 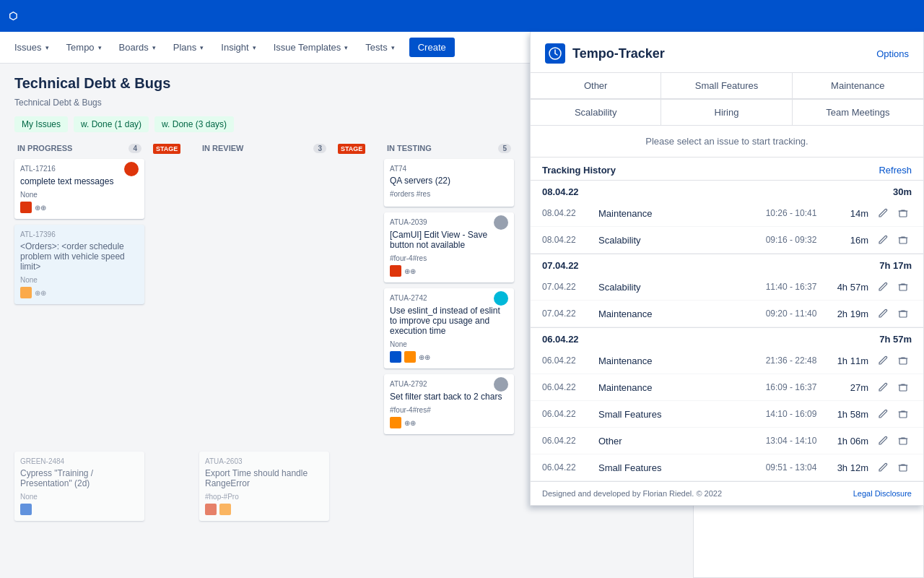 What do you see at coordinates (727, 337) in the screenshot?
I see `history-day-06-04-22: 06.04.22 7h 57m` at bounding box center [727, 337].